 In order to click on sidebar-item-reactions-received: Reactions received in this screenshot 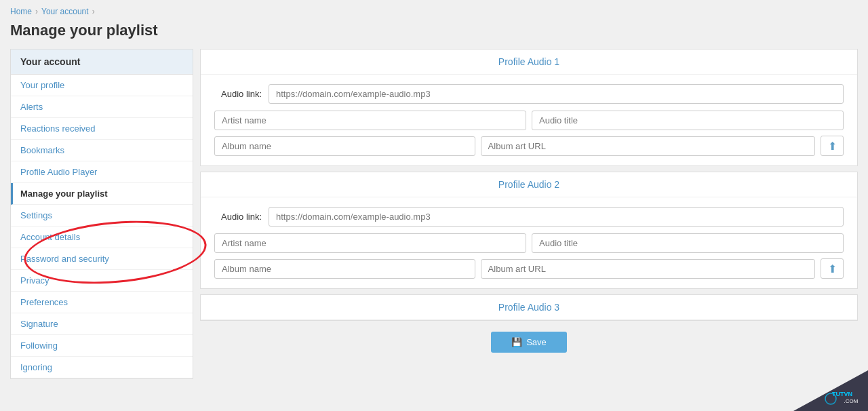, I will do `click(102, 129)`.